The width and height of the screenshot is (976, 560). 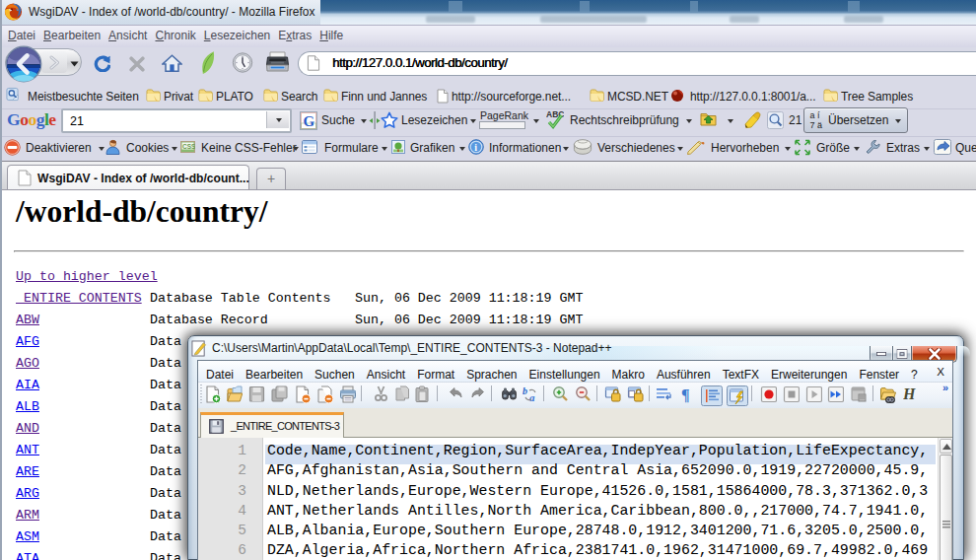 I want to click on svg-text: a, so click(x=532, y=397).